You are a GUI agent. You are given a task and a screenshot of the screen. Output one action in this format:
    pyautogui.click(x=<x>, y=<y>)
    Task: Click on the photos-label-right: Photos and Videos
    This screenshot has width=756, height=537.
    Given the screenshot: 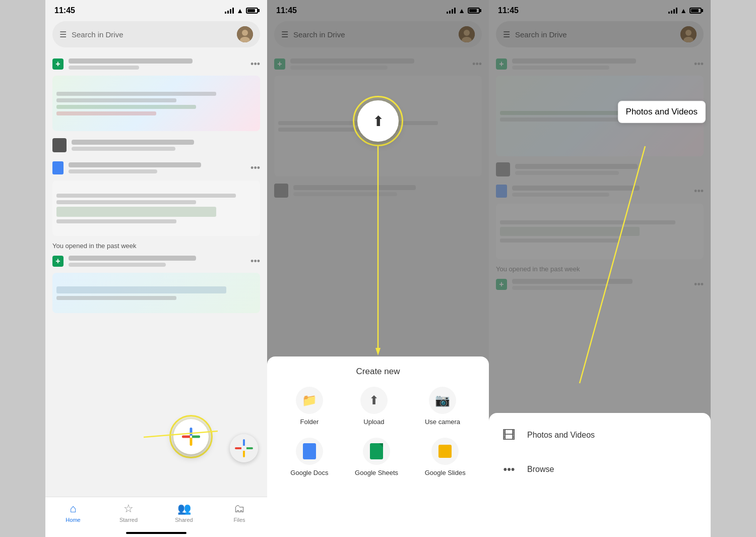 What is the action you would take?
    pyautogui.click(x=561, y=435)
    